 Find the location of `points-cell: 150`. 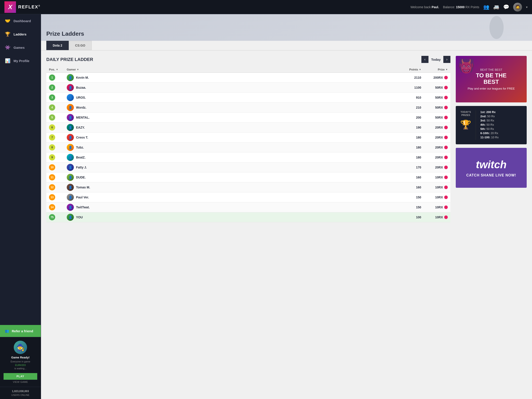

points-cell: 150 is located at coordinates (412, 207).